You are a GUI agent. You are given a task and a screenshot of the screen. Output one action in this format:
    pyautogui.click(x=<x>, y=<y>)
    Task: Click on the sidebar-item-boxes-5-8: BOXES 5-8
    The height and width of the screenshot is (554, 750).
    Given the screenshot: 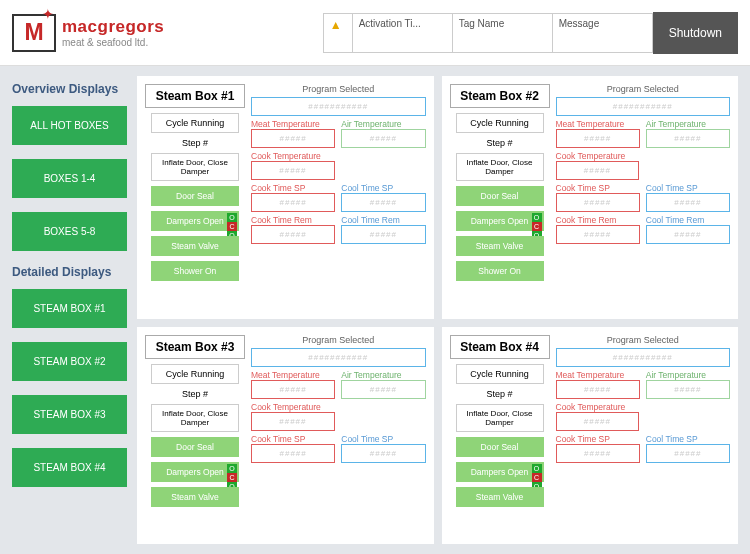 What is the action you would take?
    pyautogui.click(x=70, y=232)
    